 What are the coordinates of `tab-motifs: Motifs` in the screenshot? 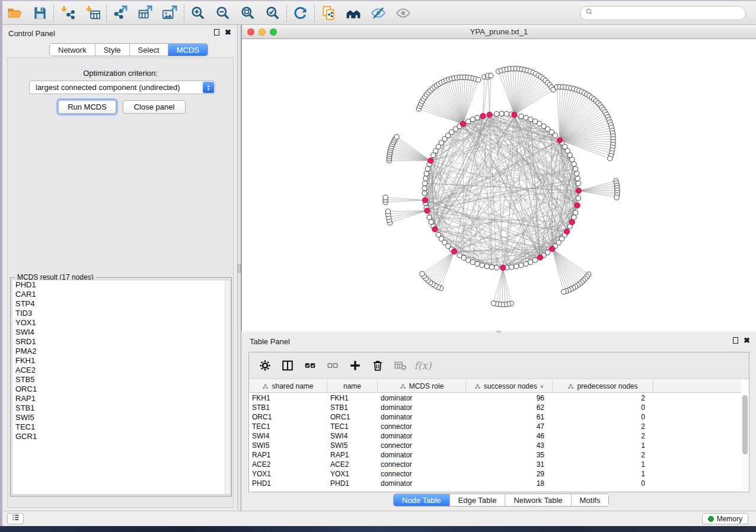 It's located at (591, 500).